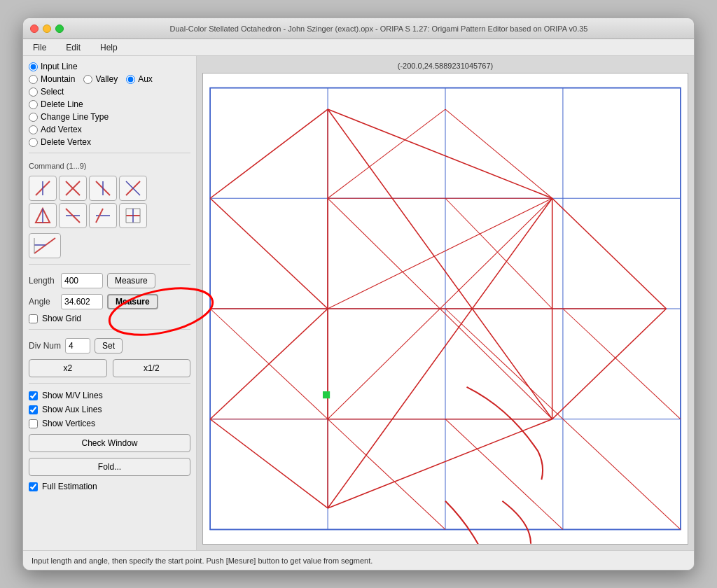 The height and width of the screenshot is (588, 717). Describe the element at coordinates (34, 80) in the screenshot. I see `mountain-radio` at that location.